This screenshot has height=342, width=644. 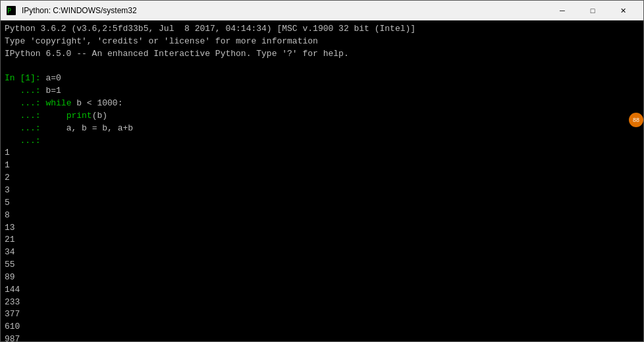 I want to click on maximize-button: □, so click(x=593, y=11).